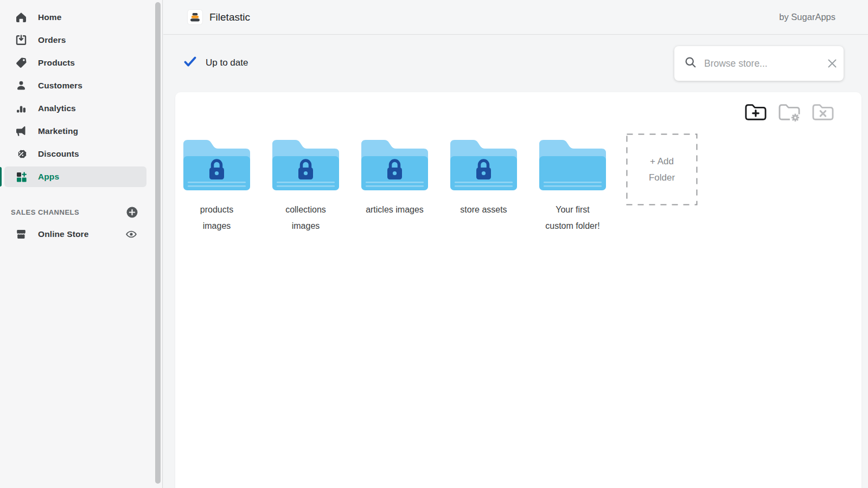 The width and height of the screenshot is (868, 488). I want to click on sidebar-item-label: Customers, so click(60, 86).